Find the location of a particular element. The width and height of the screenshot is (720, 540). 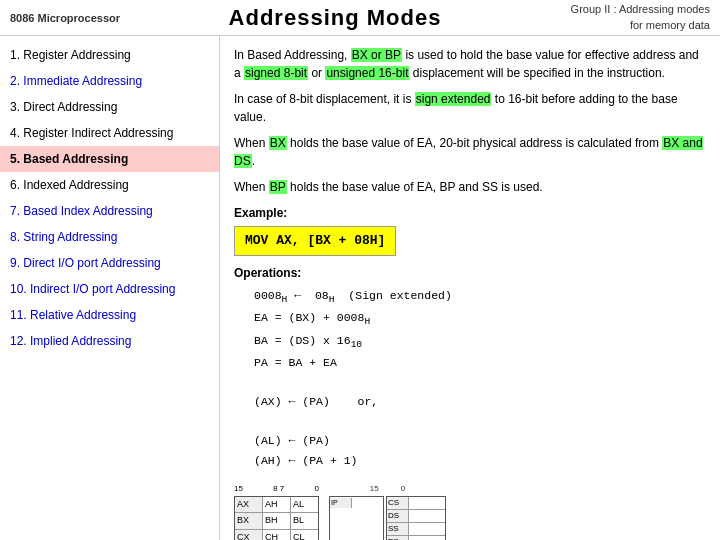

op-line-3: BA = (DS) x 1610 is located at coordinates (480, 342).